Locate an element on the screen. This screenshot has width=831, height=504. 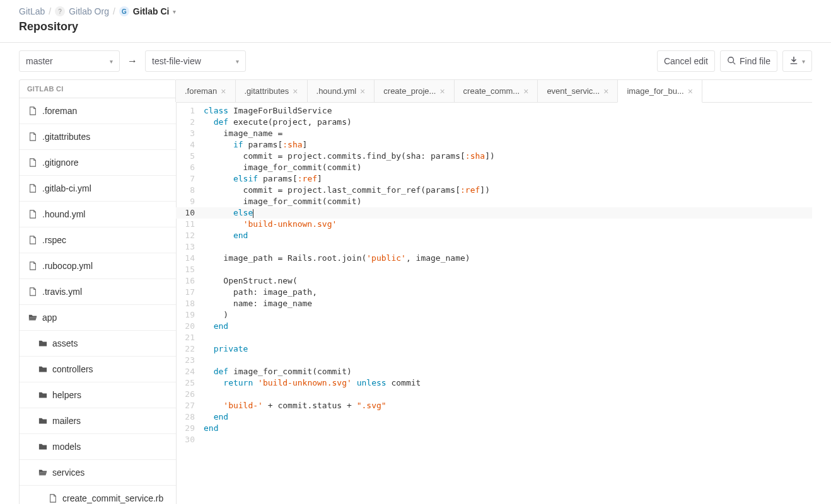
code-text: private is located at coordinates (224, 349).